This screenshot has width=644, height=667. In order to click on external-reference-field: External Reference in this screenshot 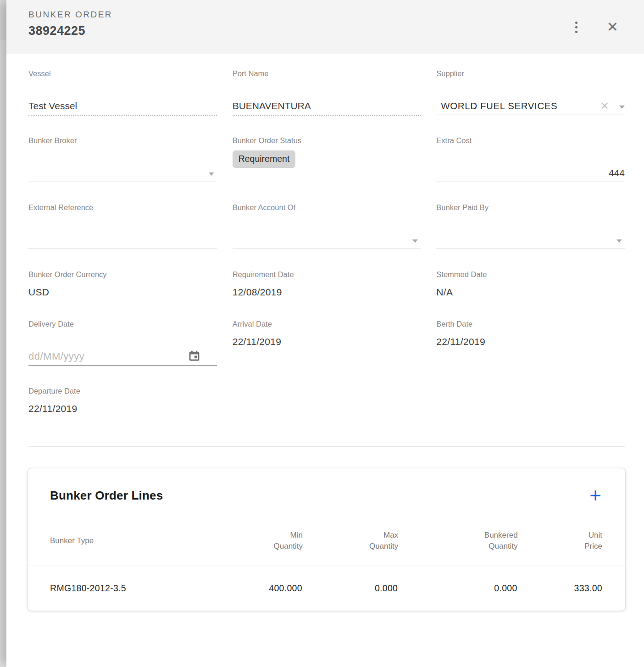, I will do `click(123, 236)`.